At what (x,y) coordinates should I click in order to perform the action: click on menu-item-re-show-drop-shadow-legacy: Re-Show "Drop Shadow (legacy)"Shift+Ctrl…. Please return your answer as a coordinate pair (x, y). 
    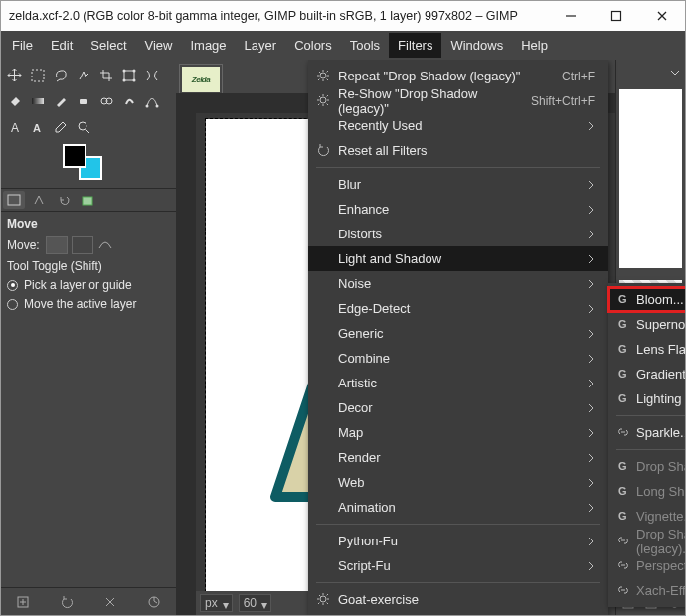
    Looking at the image, I should click on (458, 101).